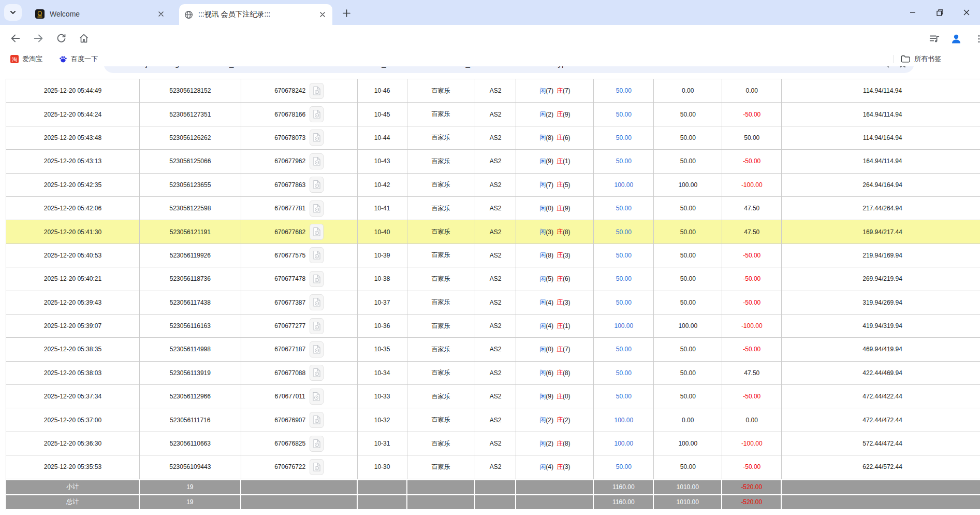 This screenshot has height=515, width=980. I want to click on menu-dots-icon, so click(975, 39).